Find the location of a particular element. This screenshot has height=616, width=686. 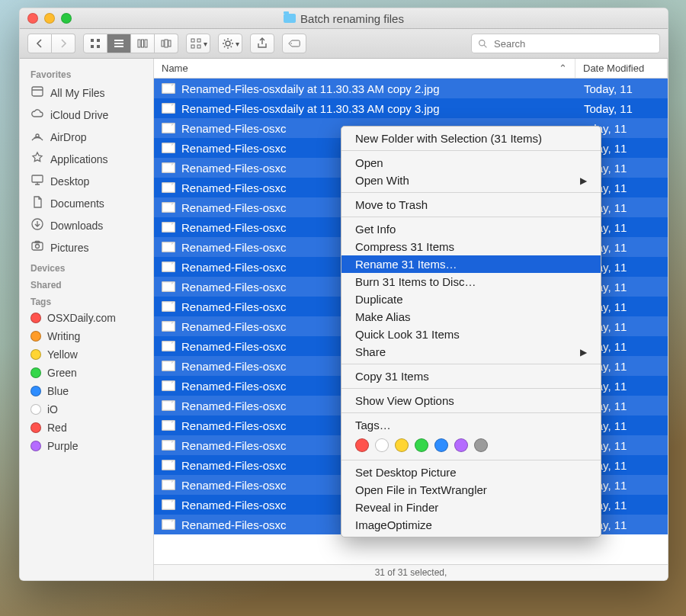

arrange-button: ▾ is located at coordinates (198, 43).